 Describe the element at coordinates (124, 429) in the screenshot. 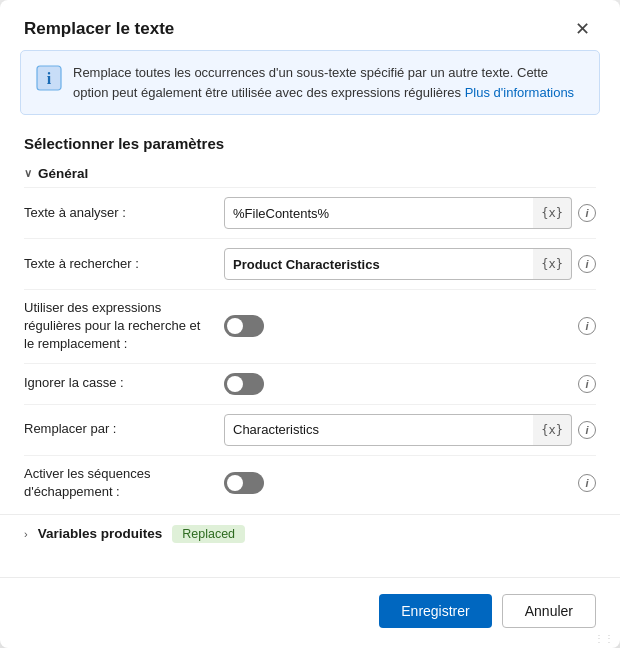

I see `remplacer-par-label: Remplacer par :` at that location.